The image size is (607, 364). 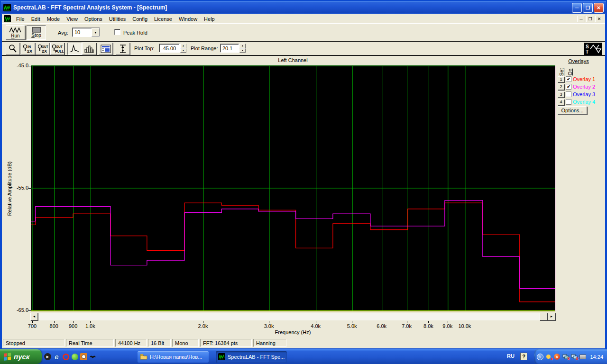 I want to click on peak-curve-icon, so click(x=74, y=49).